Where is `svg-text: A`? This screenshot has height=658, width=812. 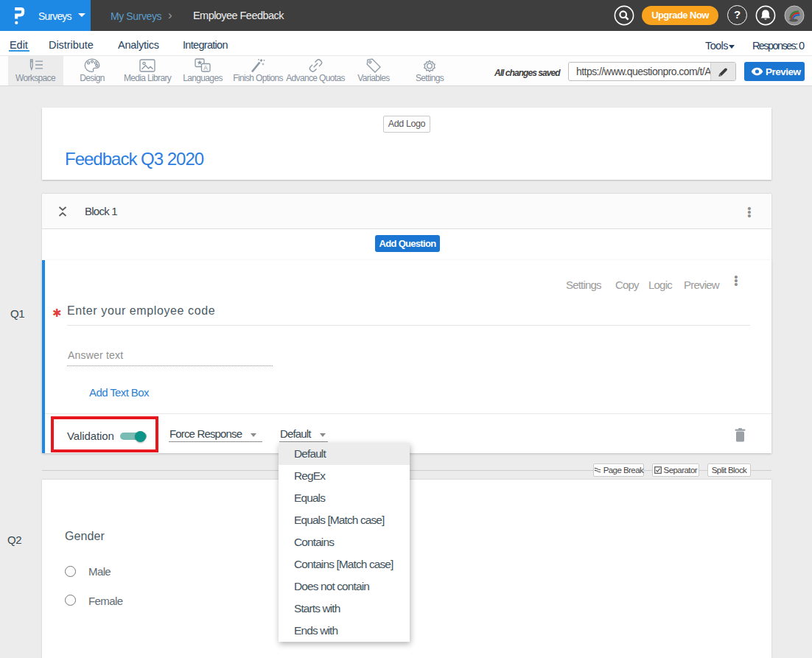 svg-text: A is located at coordinates (206, 68).